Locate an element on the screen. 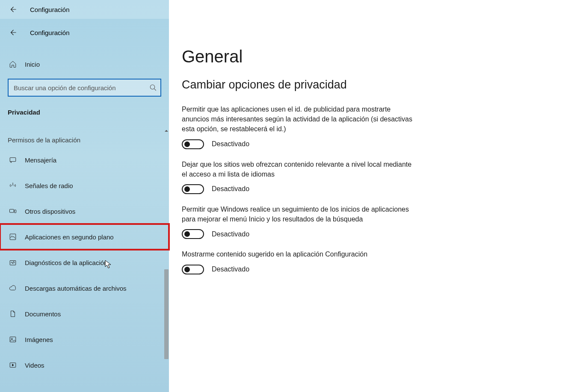 This screenshot has height=392, width=574. window-header-second: Configuración is located at coordinates (85, 32).